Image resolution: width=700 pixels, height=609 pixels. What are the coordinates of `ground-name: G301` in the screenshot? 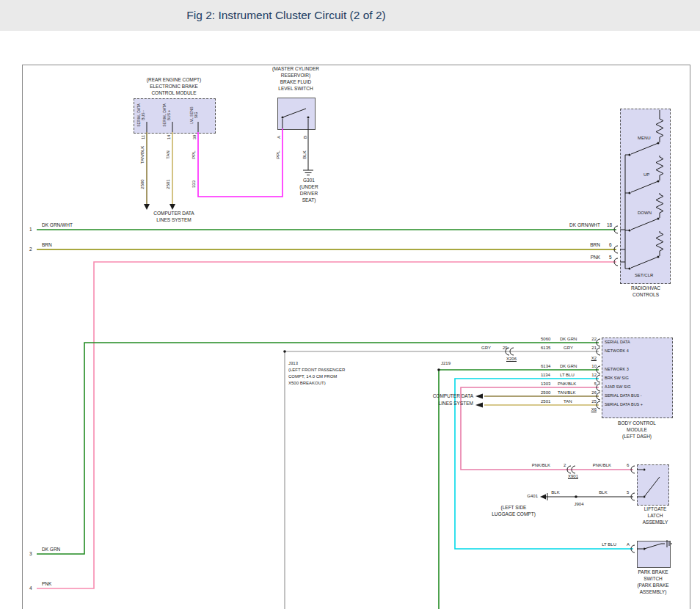 It's located at (309, 180).